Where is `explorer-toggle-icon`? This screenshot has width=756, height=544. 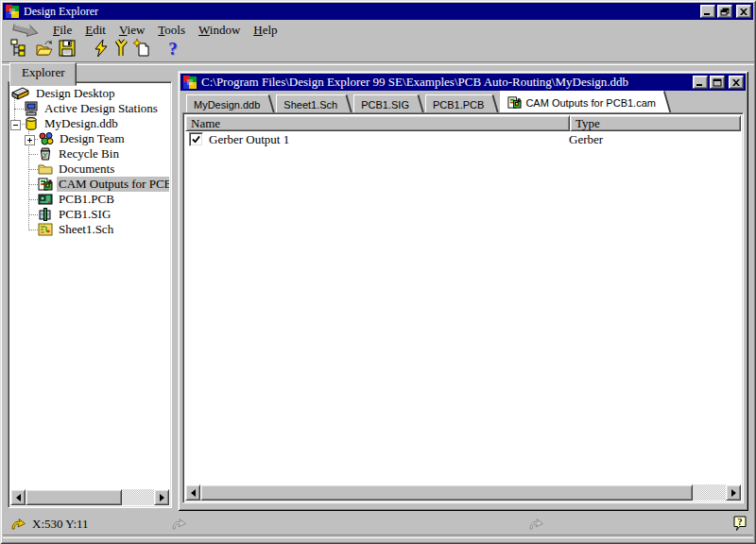 explorer-toggle-icon is located at coordinates (18, 49).